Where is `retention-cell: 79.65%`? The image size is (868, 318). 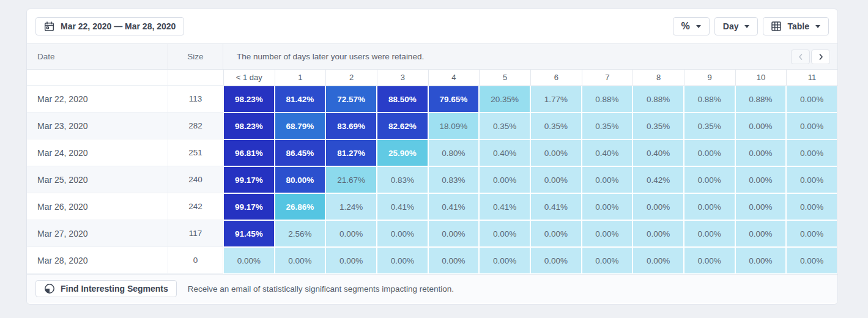
retention-cell: 79.65% is located at coordinates (454, 99).